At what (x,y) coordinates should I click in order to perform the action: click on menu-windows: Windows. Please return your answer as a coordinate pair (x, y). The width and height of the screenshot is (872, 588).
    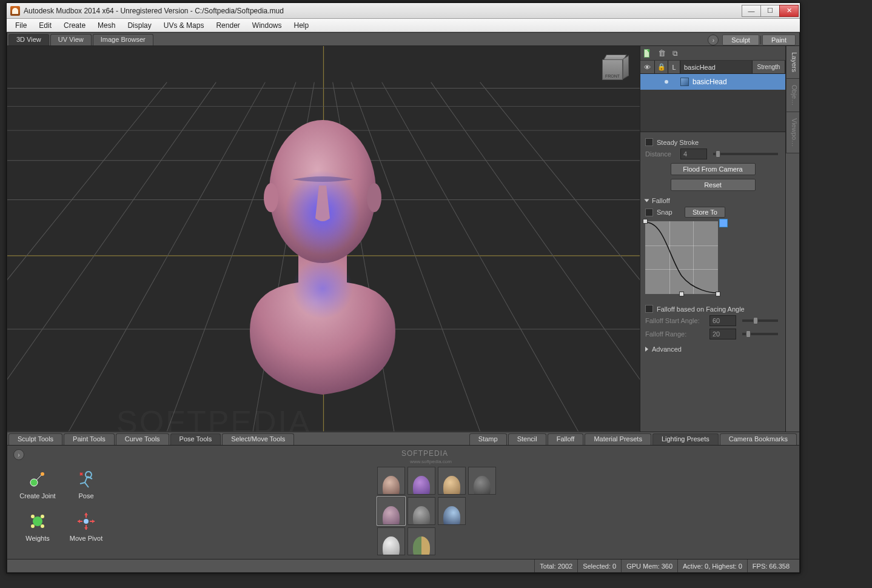
    Looking at the image, I should click on (267, 25).